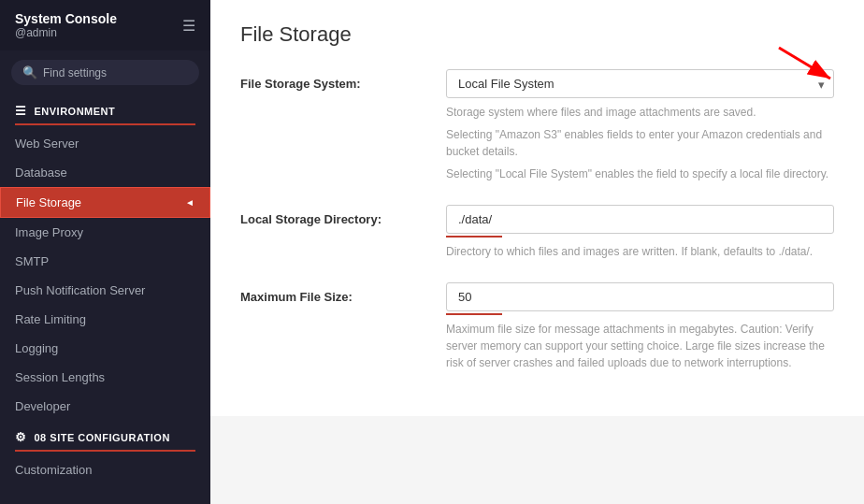 This screenshot has width=864, height=504. Describe the element at coordinates (105, 436) in the screenshot. I see `site-config-section-header: ⚙ 08 SITE CONFIGURATION` at that location.